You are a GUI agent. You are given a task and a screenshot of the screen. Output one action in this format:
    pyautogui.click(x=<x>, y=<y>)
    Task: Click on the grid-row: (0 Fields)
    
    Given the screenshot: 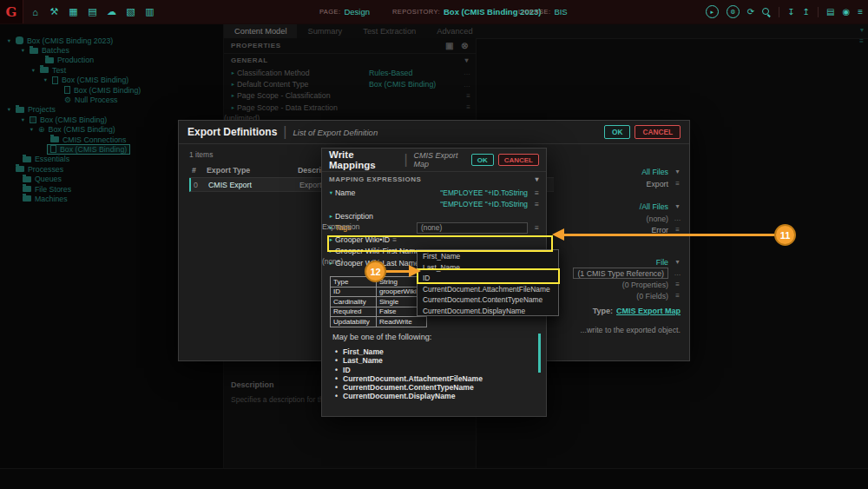 What is the action you would take?
    pyautogui.click(x=660, y=295)
    